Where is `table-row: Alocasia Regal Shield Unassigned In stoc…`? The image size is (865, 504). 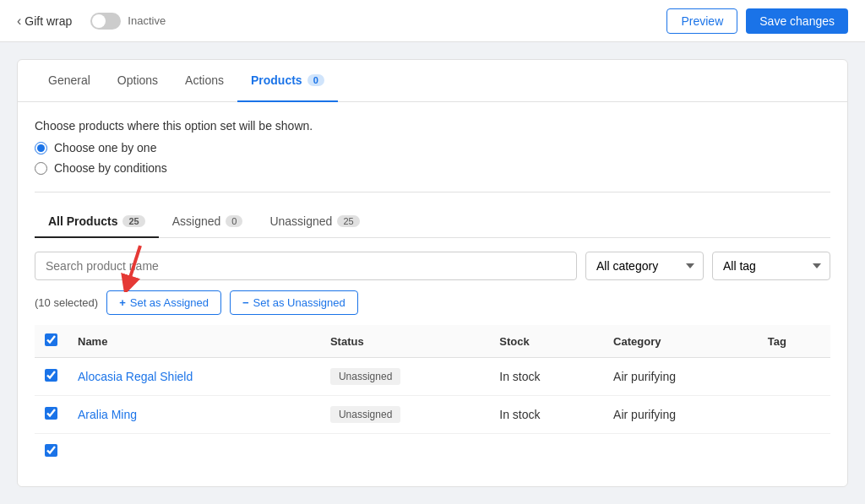 table-row: Alocasia Regal Shield Unassigned In stoc… is located at coordinates (432, 377).